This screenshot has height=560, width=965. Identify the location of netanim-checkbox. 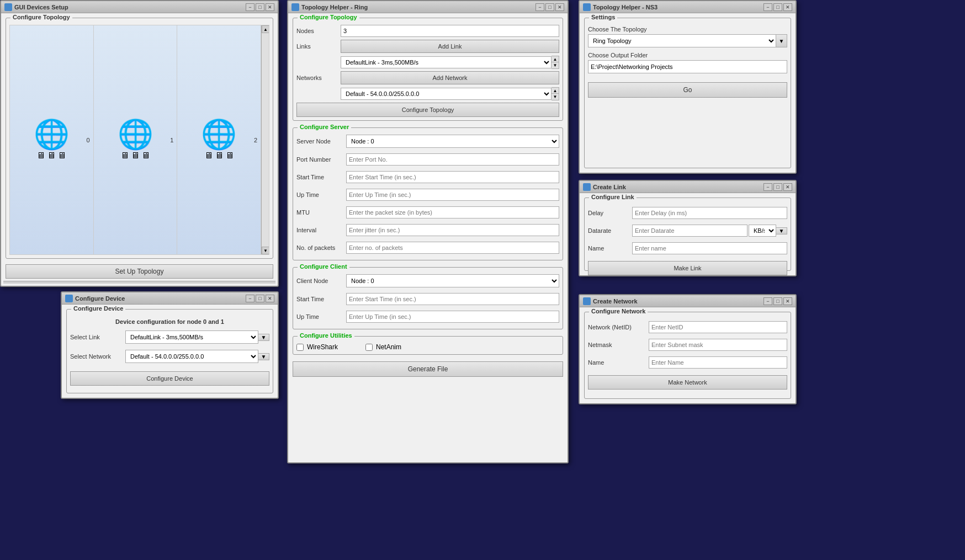
(369, 348).